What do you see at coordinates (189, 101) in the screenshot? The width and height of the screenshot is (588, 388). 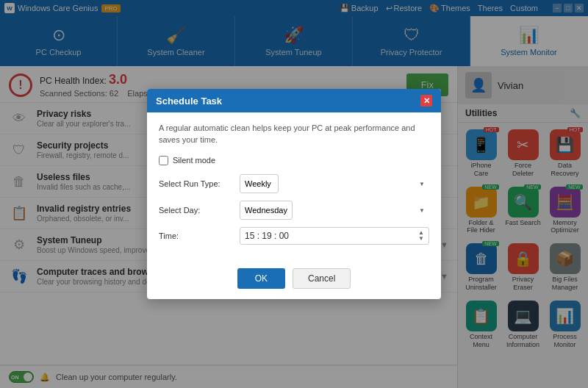 I see `modal-title: Schedule Task` at bounding box center [189, 101].